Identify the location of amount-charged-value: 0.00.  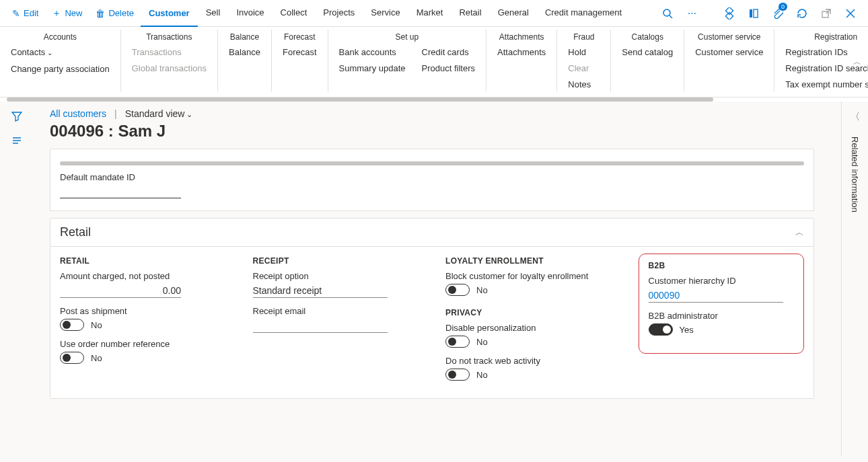
(120, 291).